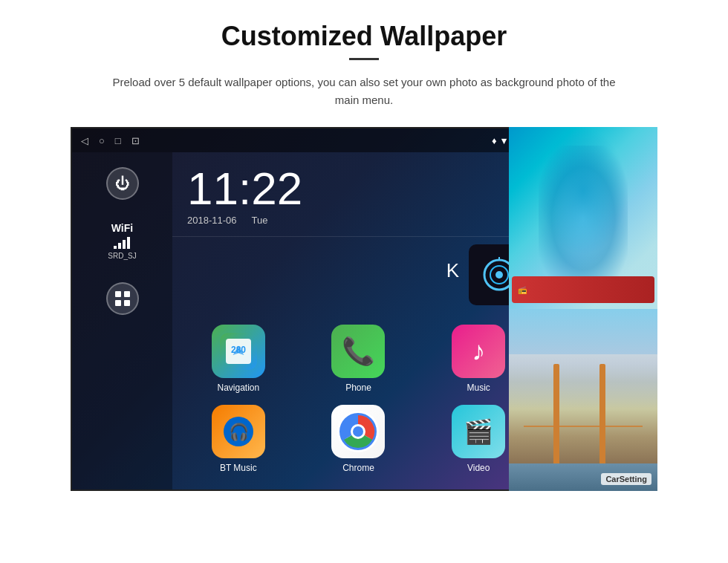 This screenshot has width=728, height=563. I want to click on radio-overlay-bar: 📻, so click(583, 290).